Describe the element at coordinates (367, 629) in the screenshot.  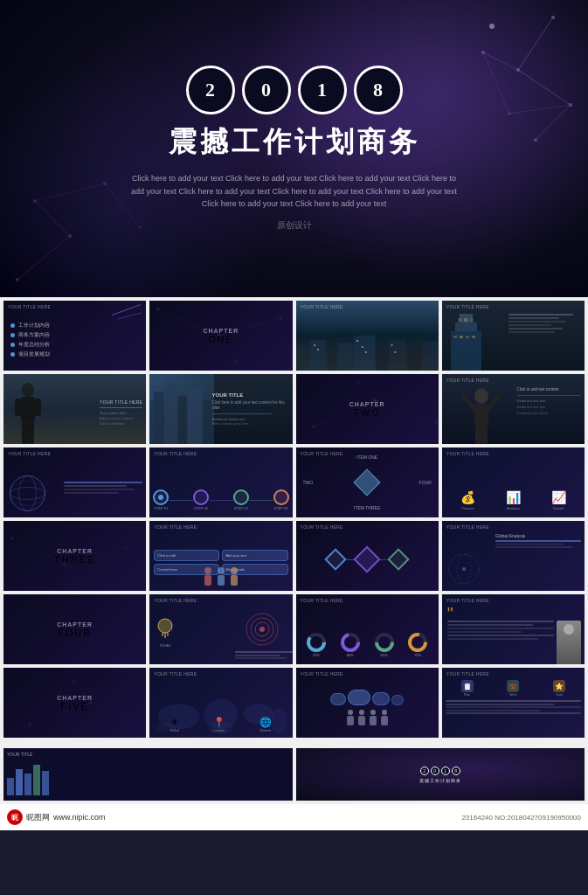
I see `slide-5-3: YOUR TITLE HERE 52% 80%` at that location.